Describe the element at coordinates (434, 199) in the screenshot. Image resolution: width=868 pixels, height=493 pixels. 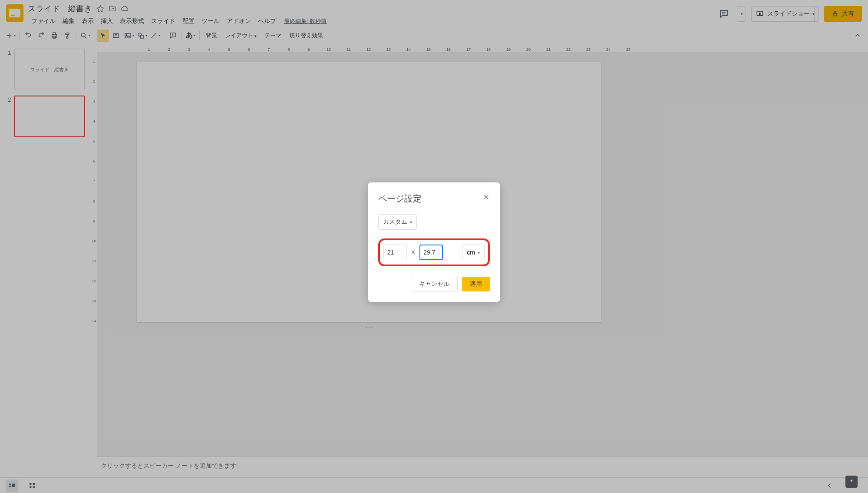
I see `dialog-title: ページ設定` at that location.